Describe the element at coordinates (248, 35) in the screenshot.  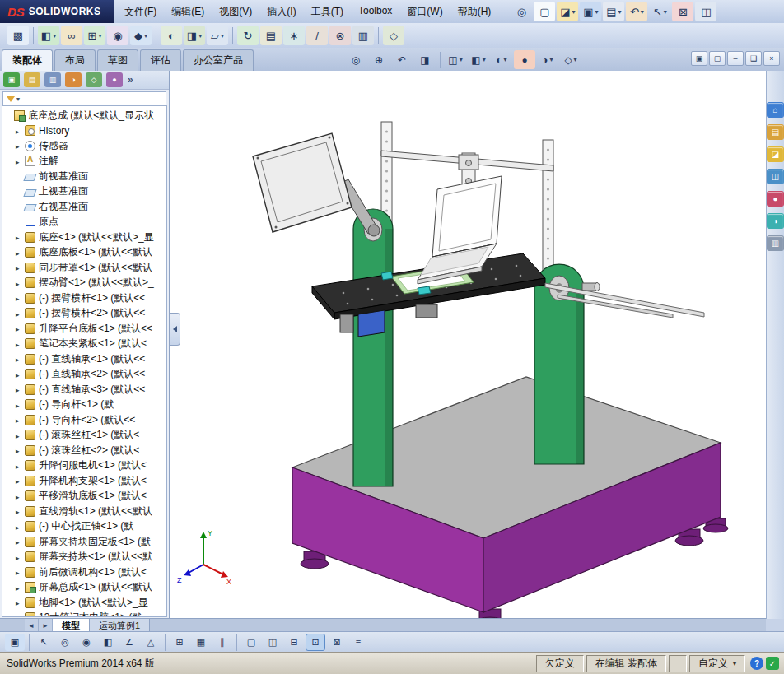
I see `new-motion-study-icon: ↻` at that location.